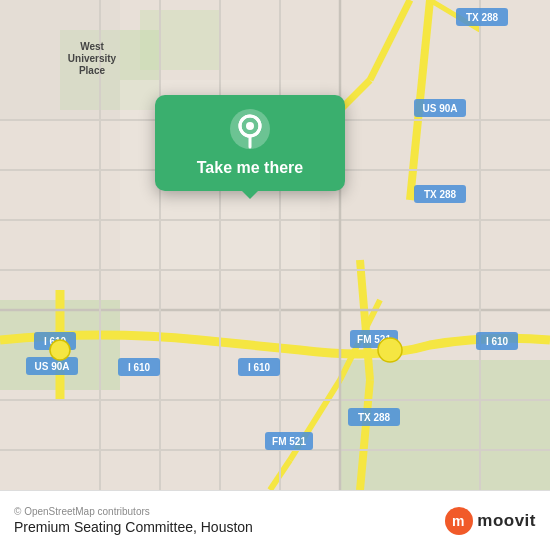  What do you see at coordinates (506, 521) in the screenshot?
I see `moovit-text: moovit` at bounding box center [506, 521].